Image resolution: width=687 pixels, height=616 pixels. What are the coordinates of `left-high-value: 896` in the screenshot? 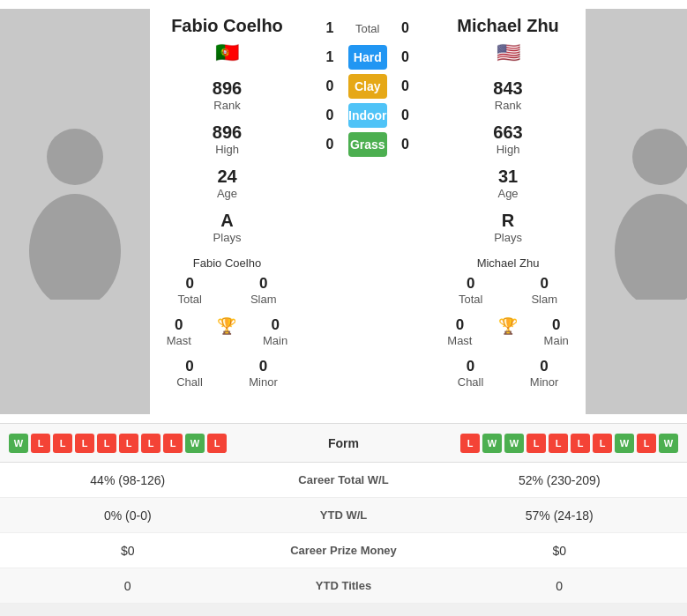 It's located at (228, 132).